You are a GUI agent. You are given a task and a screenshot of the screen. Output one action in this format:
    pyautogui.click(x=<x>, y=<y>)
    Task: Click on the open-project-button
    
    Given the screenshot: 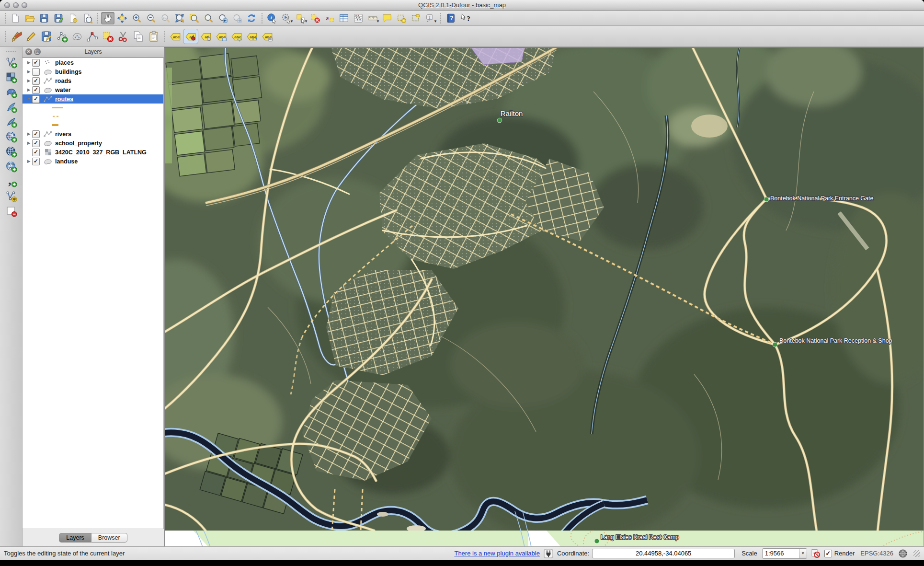 What is the action you would take?
    pyautogui.click(x=30, y=18)
    